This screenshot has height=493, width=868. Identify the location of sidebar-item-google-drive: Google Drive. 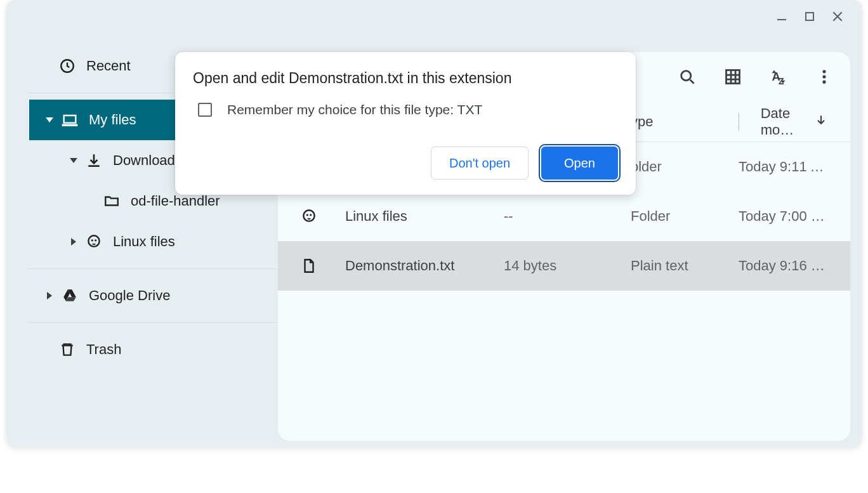
(142, 296).